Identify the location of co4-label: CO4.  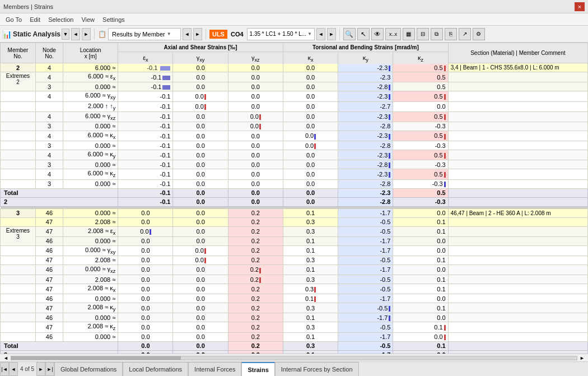
(237, 34).